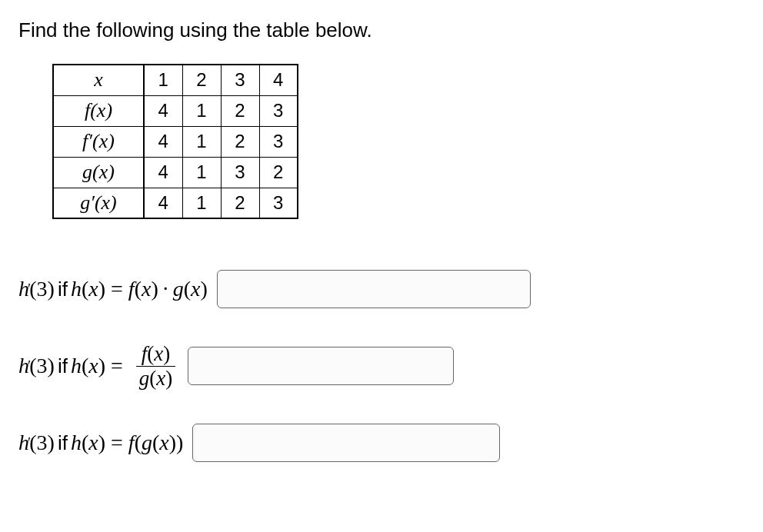 The width and height of the screenshot is (763, 532). I want to click on answer-input-quotient, so click(321, 366).